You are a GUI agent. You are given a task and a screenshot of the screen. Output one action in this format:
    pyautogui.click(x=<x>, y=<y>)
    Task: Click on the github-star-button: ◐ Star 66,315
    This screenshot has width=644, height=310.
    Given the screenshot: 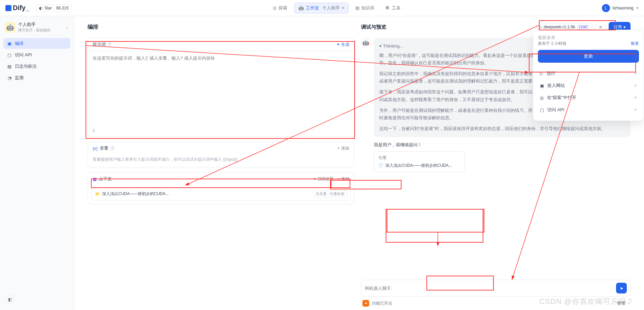 What is the action you would take?
    pyautogui.click(x=54, y=8)
    